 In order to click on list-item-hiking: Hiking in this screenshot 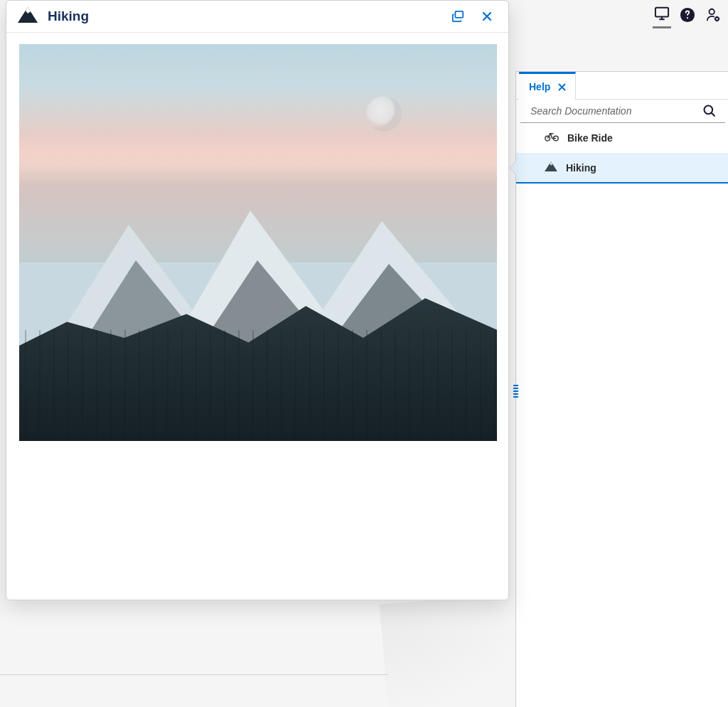, I will do `click(622, 168)`.